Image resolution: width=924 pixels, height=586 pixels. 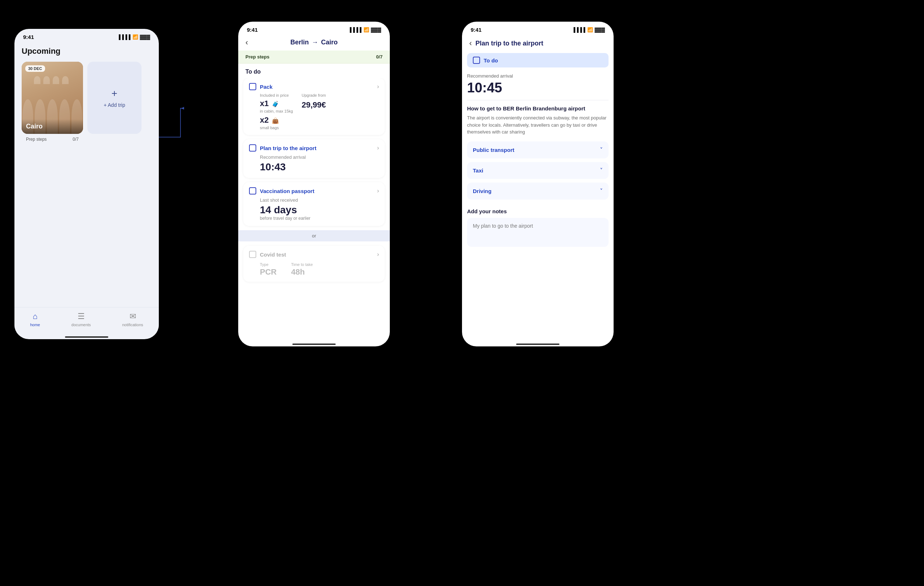 What do you see at coordinates (87, 103) in the screenshot?
I see `trip-cards: 30 DEC Cairo Prep steps 0/7 + + Add trip` at bounding box center [87, 103].